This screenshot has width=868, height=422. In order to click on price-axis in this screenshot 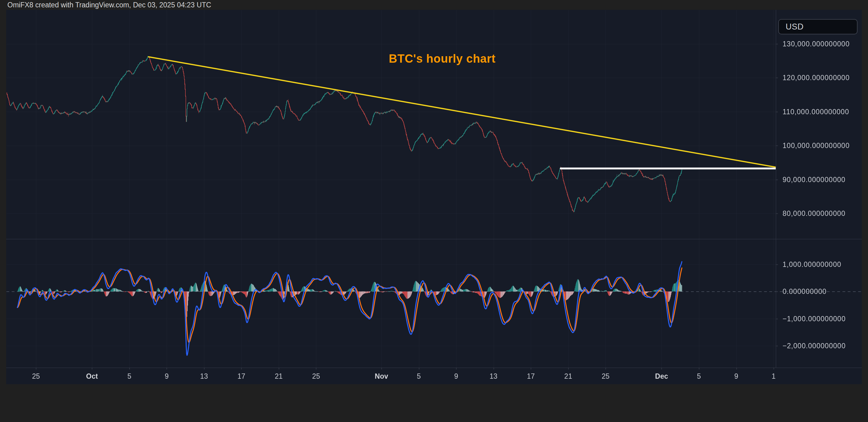, I will do `click(819, 189)`.